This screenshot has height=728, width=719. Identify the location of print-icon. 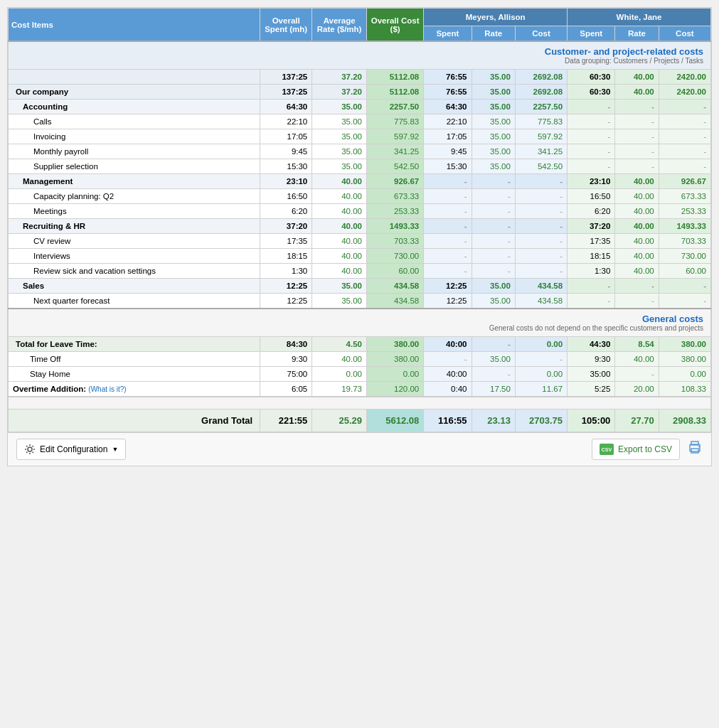
(695, 448).